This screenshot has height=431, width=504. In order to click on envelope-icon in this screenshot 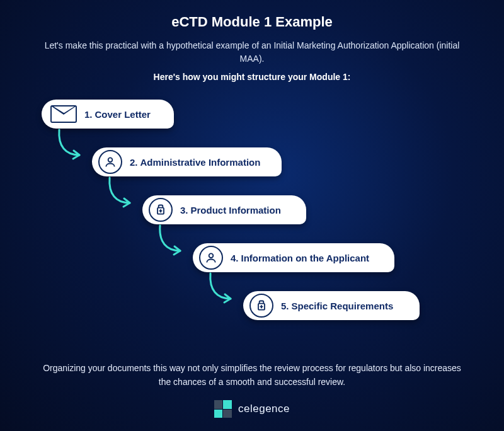, I will do `click(64, 114)`.